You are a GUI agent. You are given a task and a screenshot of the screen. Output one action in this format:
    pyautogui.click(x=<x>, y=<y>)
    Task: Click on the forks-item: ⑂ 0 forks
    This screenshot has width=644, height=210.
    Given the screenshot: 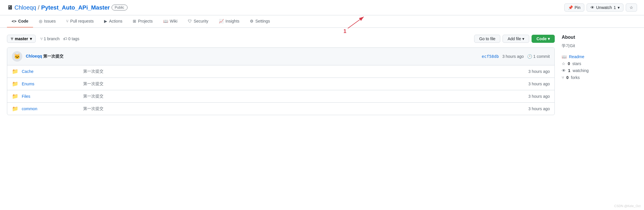 What is the action you would take?
    pyautogui.click(x=599, y=78)
    